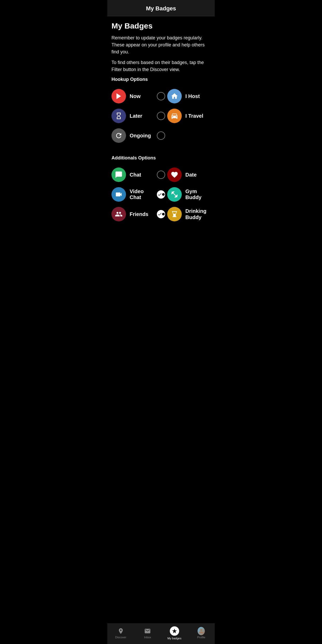  Describe the element at coordinates (119, 214) in the screenshot. I see `friends-icon` at that location.